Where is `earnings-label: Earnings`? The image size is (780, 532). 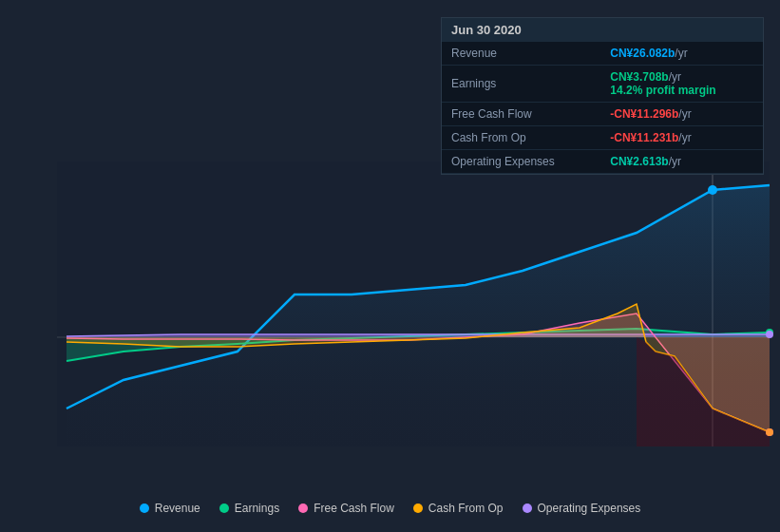 earnings-label: Earnings is located at coordinates (521, 84).